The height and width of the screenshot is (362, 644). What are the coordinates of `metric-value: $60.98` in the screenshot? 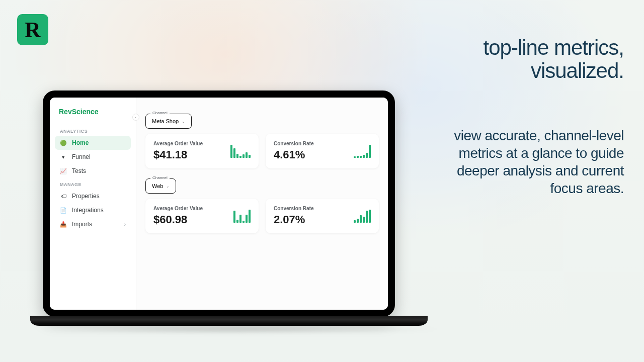 It's located at (178, 220).